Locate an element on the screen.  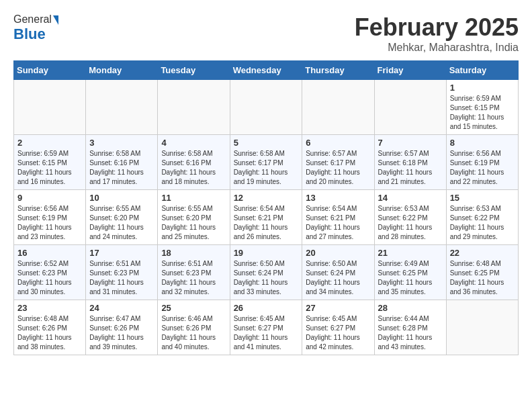
calendar-day-24: 24Sunrise: 6:47 AM Sunset: 6:26 PM Dayli… is located at coordinates (122, 328).